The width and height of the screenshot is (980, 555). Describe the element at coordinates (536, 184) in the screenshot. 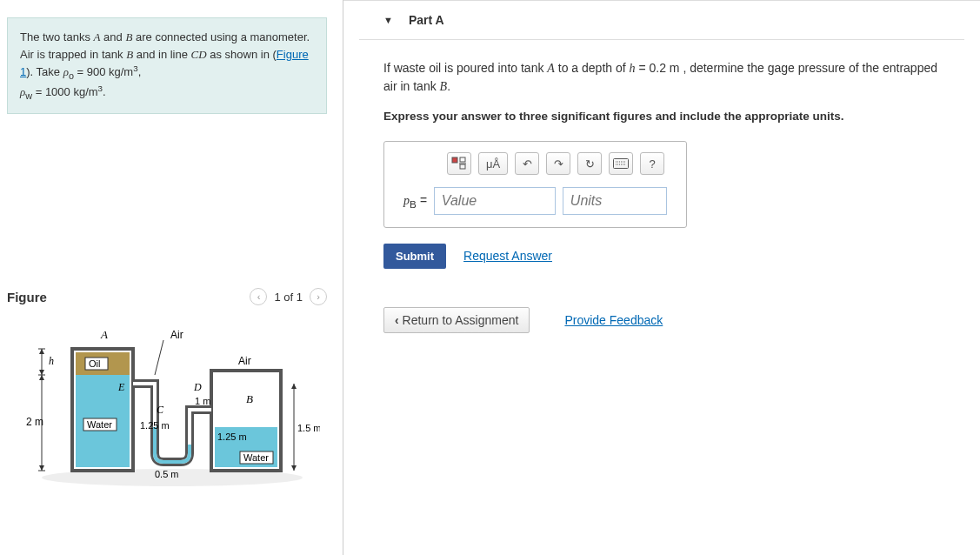

I see `answer-panel: μÅ ↶ ↷ ↻ ? pB =` at that location.